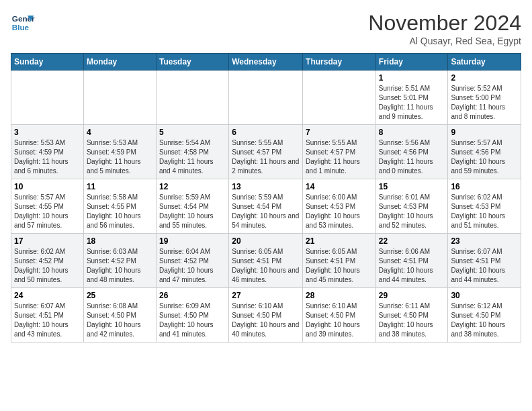  Describe the element at coordinates (47, 295) in the screenshot. I see `day-number: 24` at that location.